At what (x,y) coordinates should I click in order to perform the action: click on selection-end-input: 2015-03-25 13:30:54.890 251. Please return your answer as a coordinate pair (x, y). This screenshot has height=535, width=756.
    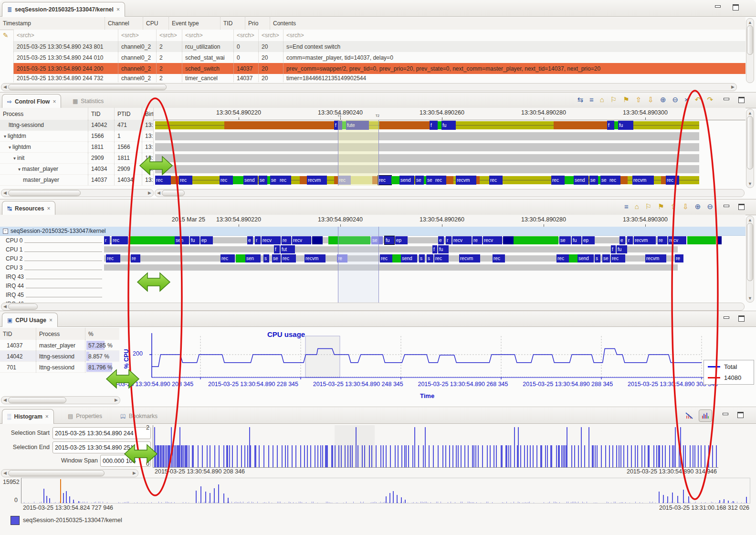
    Looking at the image, I should click on (102, 448).